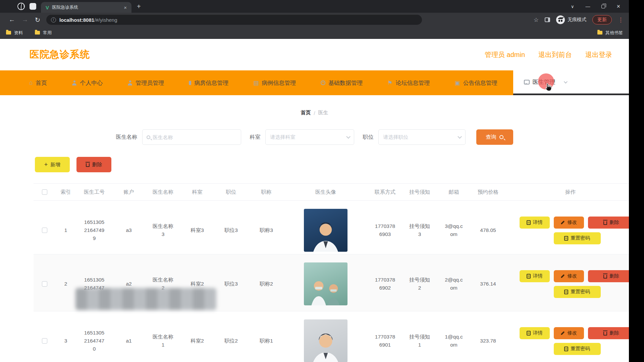 This screenshot has width=644, height=362. I want to click on window-close-button: ×, so click(619, 7).